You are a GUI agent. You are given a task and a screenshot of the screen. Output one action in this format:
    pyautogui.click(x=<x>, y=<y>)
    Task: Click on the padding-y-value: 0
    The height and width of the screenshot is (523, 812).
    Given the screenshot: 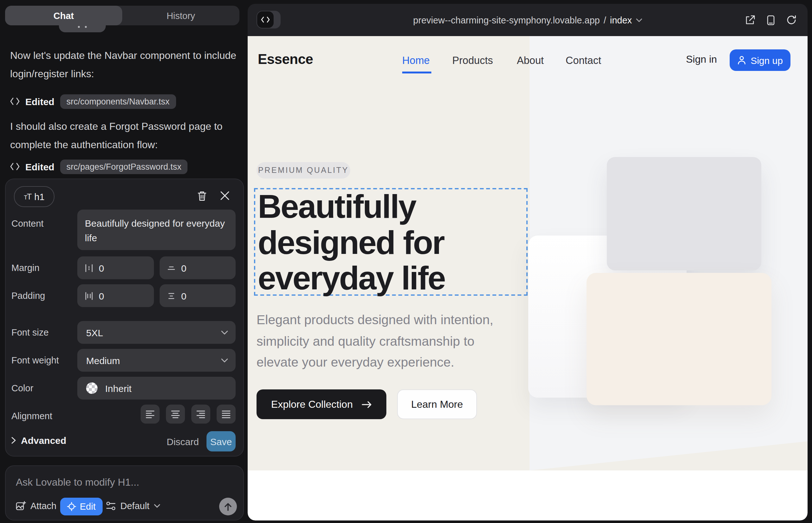 What is the action you would take?
    pyautogui.click(x=184, y=296)
    